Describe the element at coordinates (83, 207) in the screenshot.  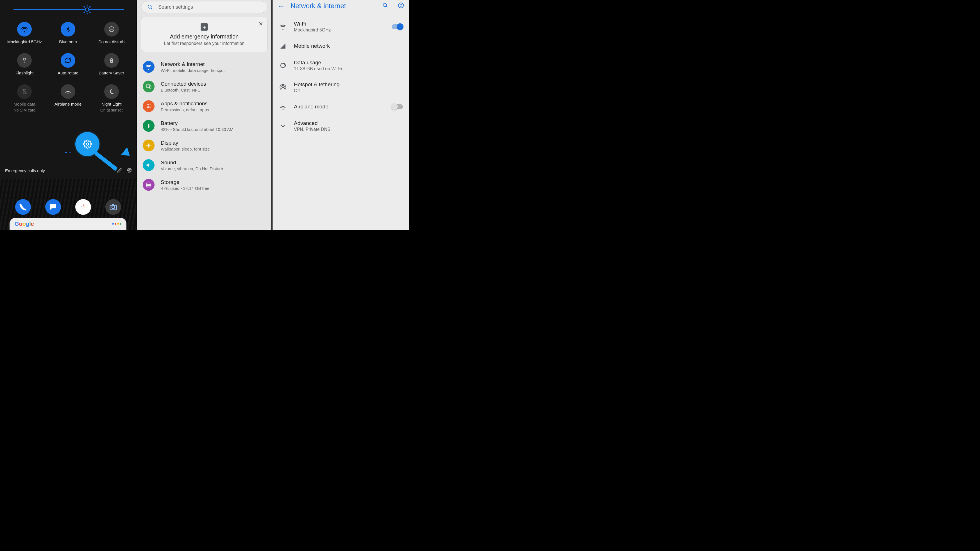
I see `app-photos` at that location.